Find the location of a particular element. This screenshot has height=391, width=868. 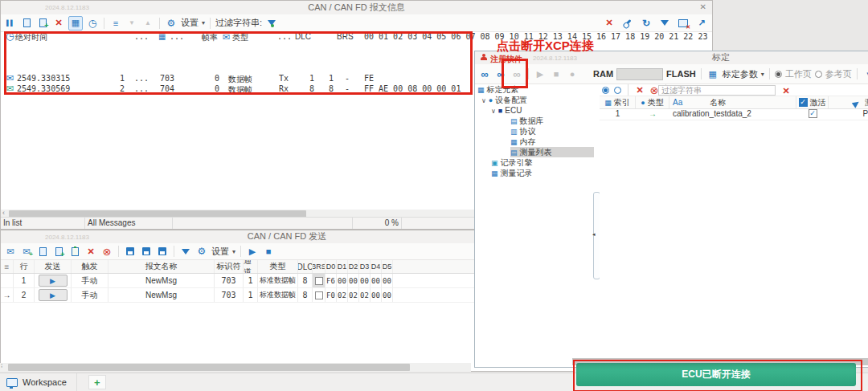

pause-icon is located at coordinates (10, 23).